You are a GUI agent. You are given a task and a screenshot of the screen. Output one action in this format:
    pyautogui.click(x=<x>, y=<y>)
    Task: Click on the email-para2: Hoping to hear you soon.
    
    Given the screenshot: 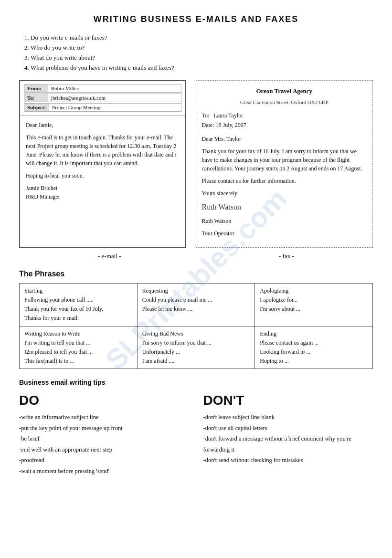 What is the action you would take?
    pyautogui.click(x=103, y=176)
    